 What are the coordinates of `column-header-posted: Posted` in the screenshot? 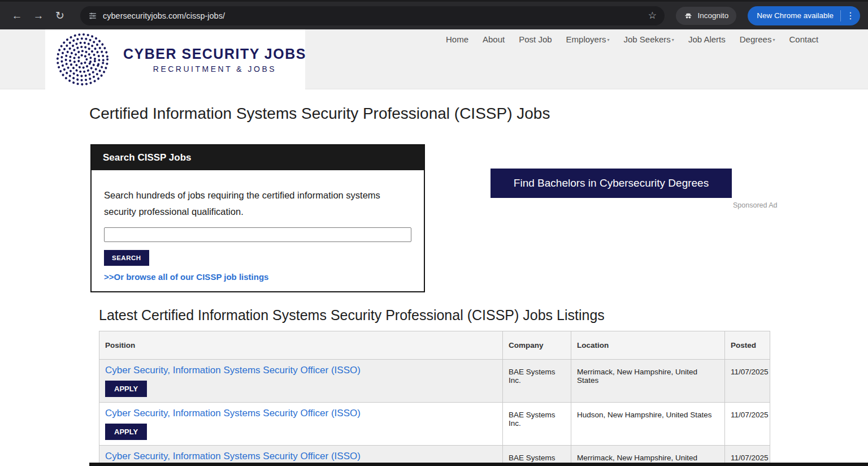 It's located at (748, 346).